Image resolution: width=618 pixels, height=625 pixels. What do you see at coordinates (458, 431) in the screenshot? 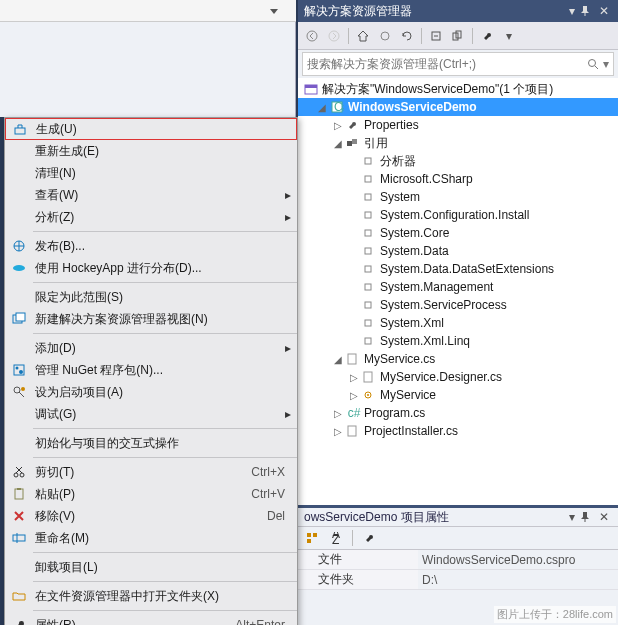
I see `file-node: ▷ ProjectInstaller.cs` at bounding box center [458, 431].